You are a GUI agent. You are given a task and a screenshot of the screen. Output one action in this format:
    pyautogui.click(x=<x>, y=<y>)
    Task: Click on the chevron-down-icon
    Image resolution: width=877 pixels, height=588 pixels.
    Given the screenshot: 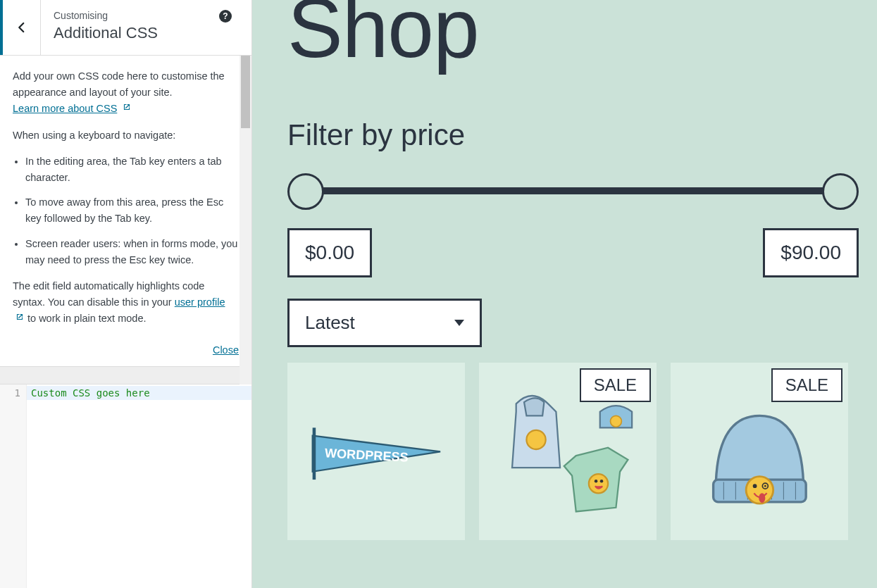 What is the action you would take?
    pyautogui.click(x=459, y=323)
    